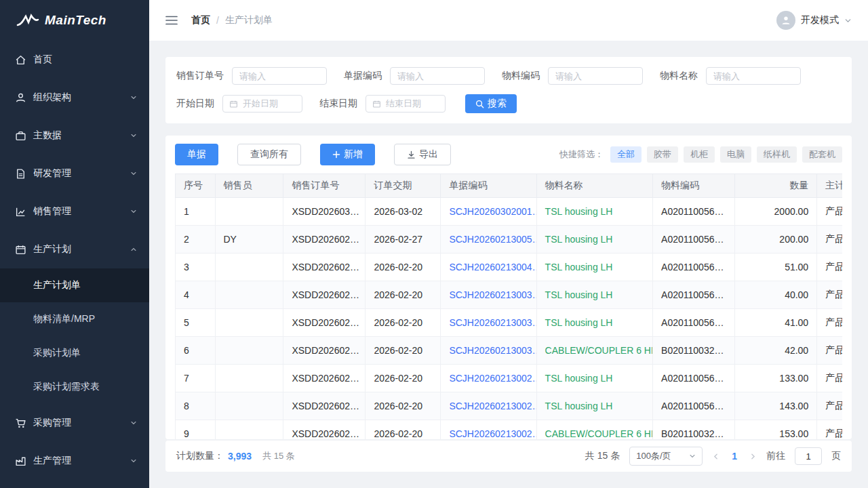  What do you see at coordinates (75, 20) in the screenshot?
I see `logo: MainTech` at bounding box center [75, 20].